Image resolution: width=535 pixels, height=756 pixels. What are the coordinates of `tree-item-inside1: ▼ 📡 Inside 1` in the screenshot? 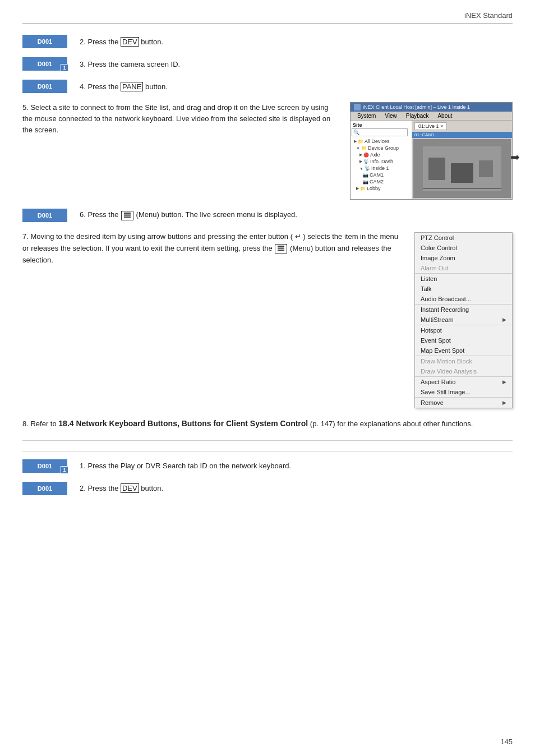 It's located at (381, 168).